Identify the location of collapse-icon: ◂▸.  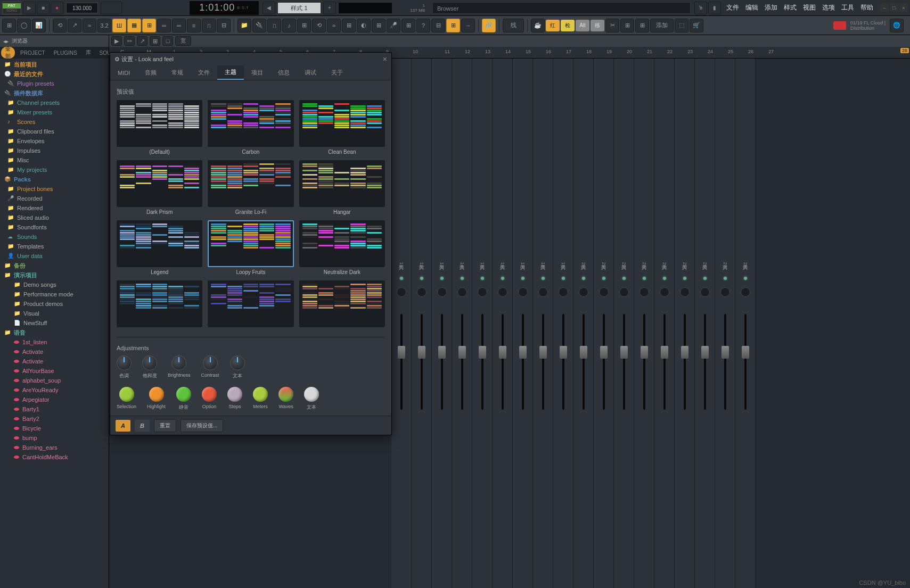
(6, 42).